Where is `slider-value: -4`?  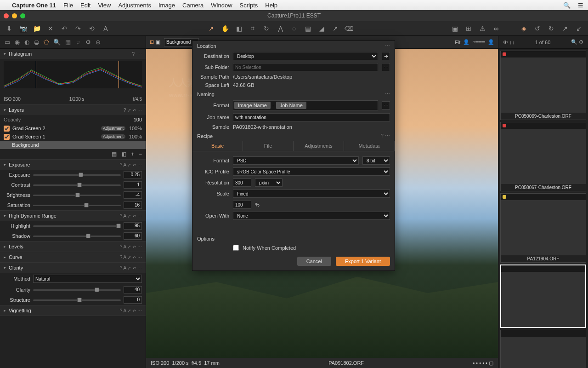
slider-value: -4 is located at coordinates (133, 195).